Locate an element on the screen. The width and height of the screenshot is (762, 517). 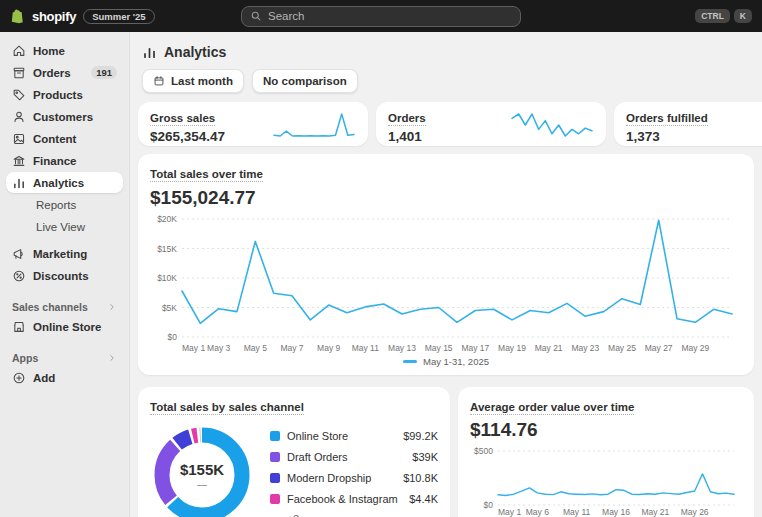
aov-value: $114.76 is located at coordinates (606, 430).